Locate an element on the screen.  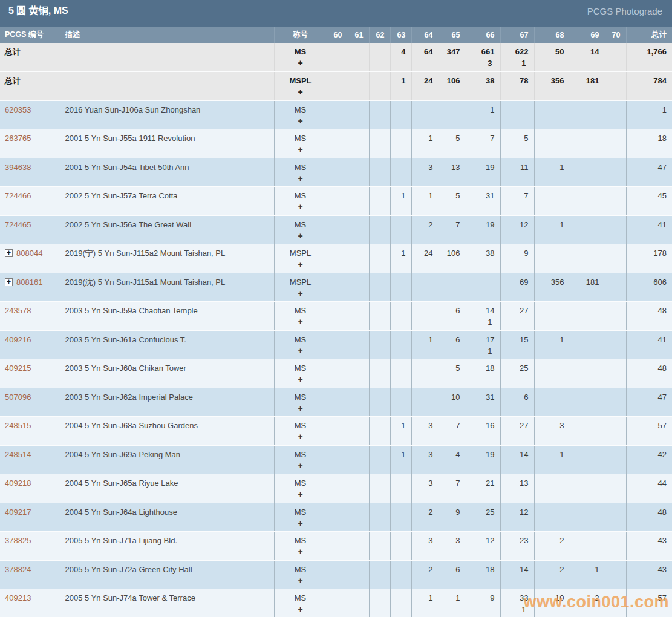
pcgs-number-link: 409215 is located at coordinates (18, 368).